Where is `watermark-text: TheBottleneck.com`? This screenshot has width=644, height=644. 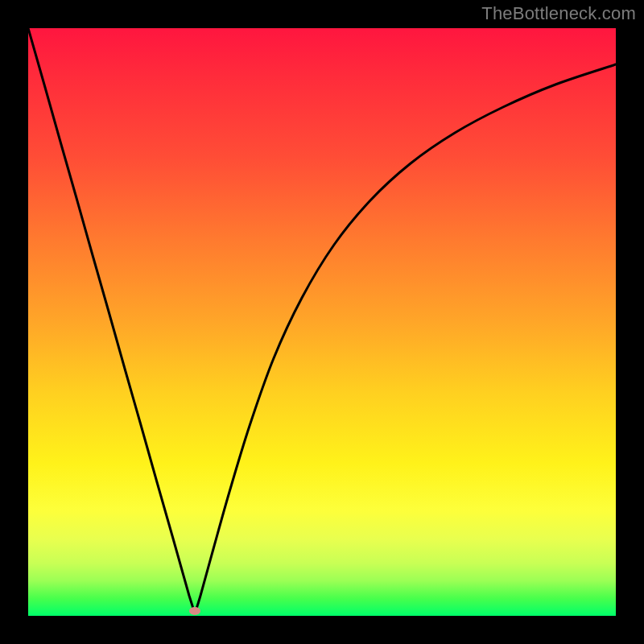 watermark-text: TheBottleneck.com is located at coordinates (559, 14).